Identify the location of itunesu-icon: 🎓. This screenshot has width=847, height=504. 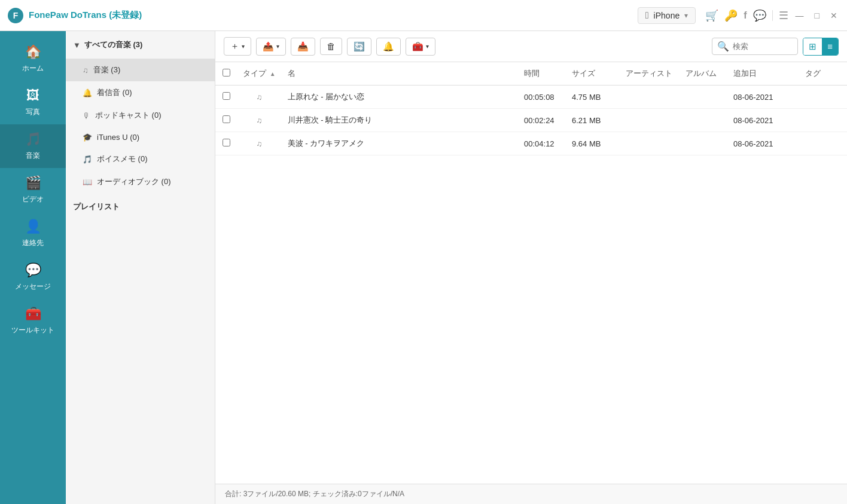
(87, 138).